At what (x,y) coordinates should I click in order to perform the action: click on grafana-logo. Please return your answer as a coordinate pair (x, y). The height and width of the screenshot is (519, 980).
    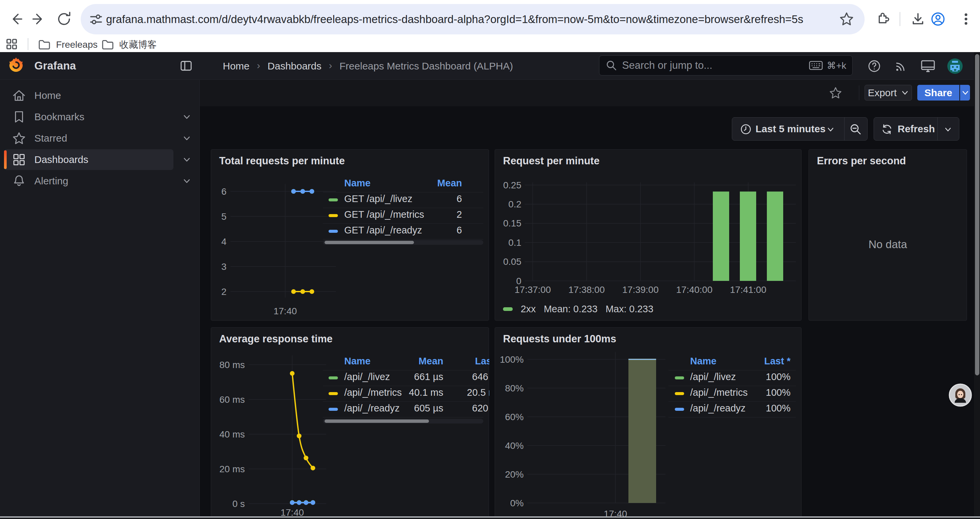
    Looking at the image, I should click on (16, 65).